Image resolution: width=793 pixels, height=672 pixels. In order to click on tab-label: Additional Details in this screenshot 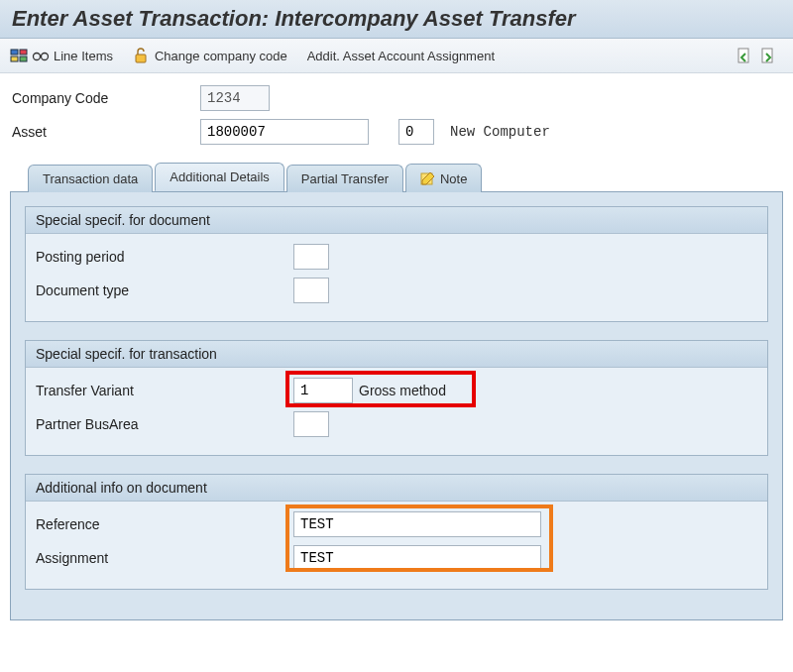, I will do `click(219, 176)`.